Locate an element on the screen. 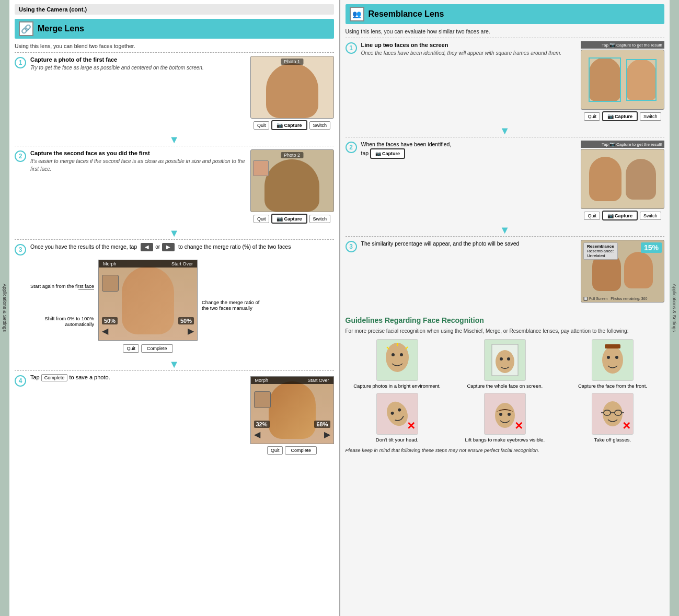  morph-arrow-right-2: ▶ is located at coordinates (327, 435).